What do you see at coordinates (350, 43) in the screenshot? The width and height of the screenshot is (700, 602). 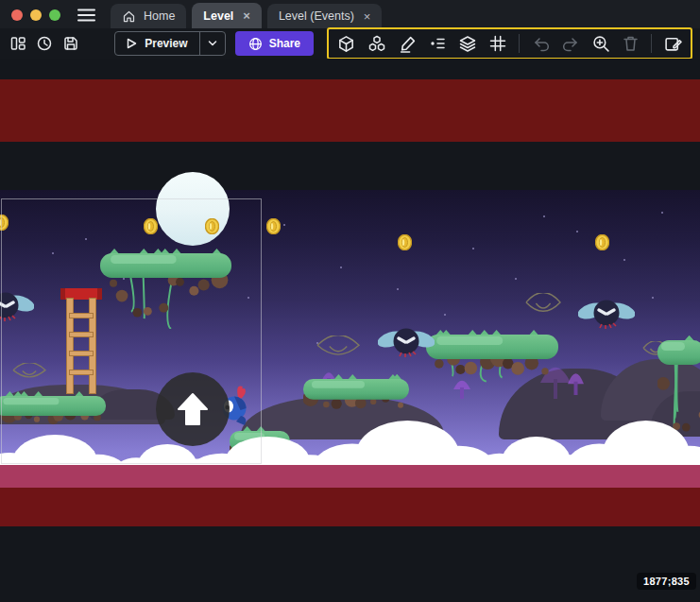 I see `toolbar: Preview Share` at bounding box center [350, 43].